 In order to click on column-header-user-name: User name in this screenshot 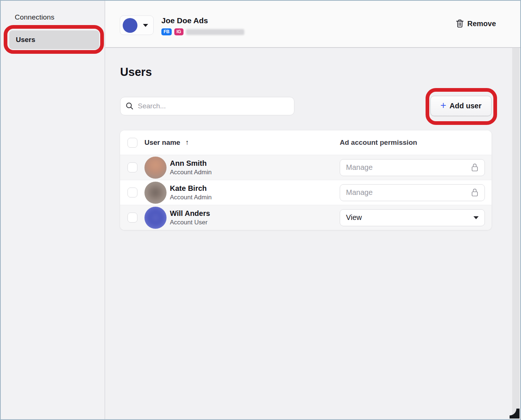, I will do `click(162, 143)`.